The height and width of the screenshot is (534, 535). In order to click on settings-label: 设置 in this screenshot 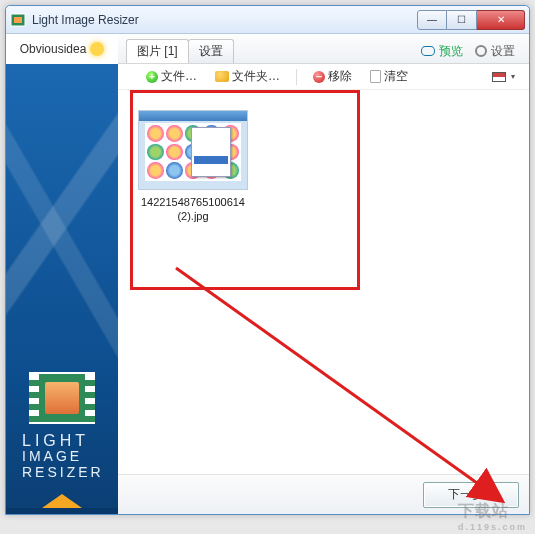, I will do `click(503, 52)`.